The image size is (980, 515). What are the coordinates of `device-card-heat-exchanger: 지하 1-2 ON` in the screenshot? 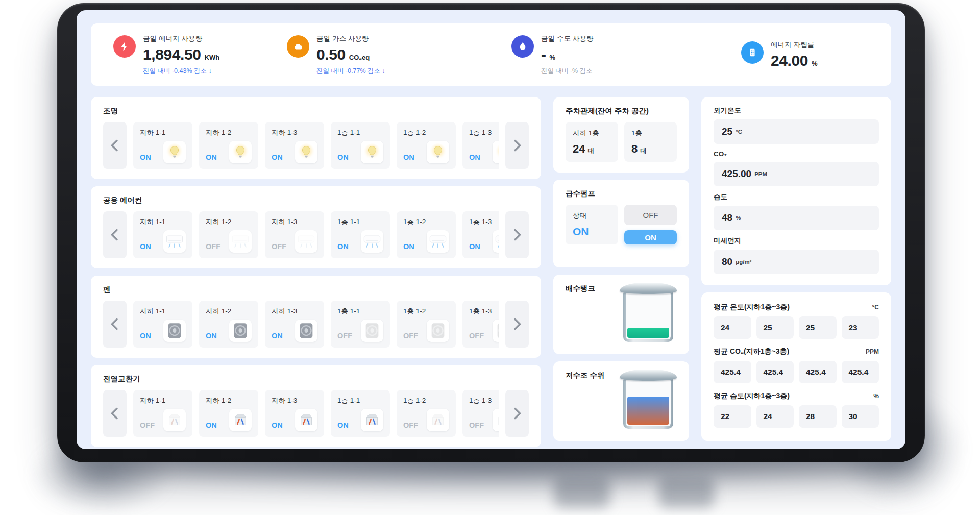 It's located at (229, 413).